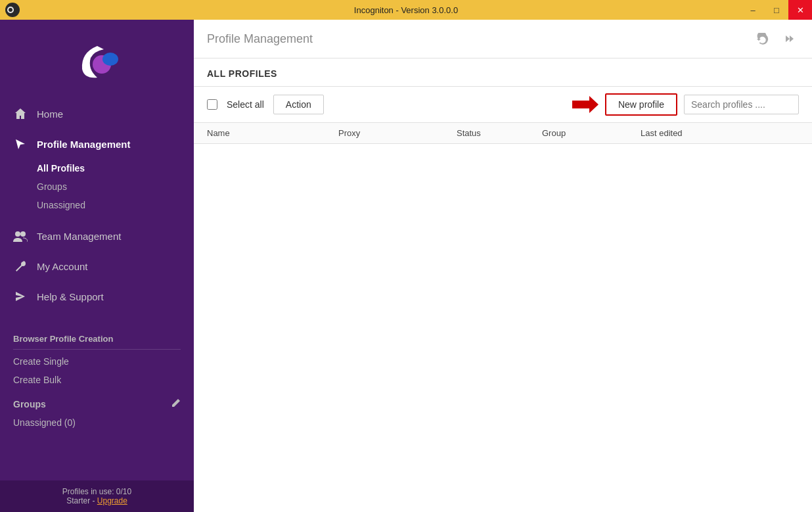 This screenshot has height=512, width=812. Describe the element at coordinates (585, 105) in the screenshot. I see `arrow-right-icon` at that location.